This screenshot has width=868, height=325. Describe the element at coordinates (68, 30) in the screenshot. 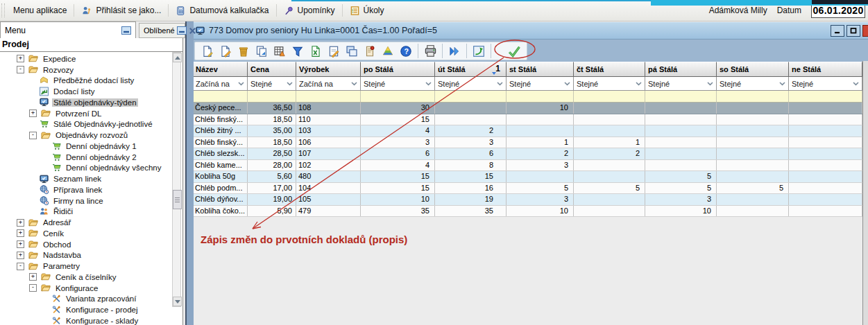

I see `tab-menu: Menu` at that location.